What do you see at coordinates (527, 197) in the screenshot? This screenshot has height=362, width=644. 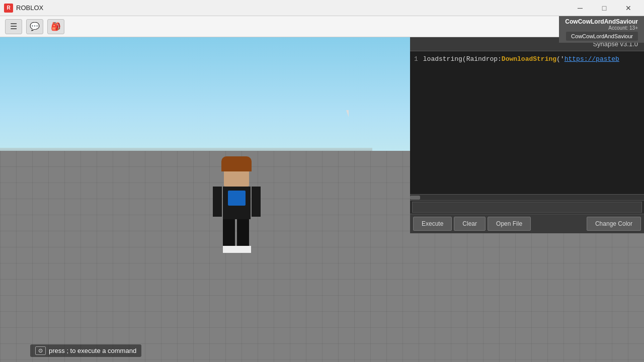 I see `scrollbar-area` at bounding box center [527, 197].